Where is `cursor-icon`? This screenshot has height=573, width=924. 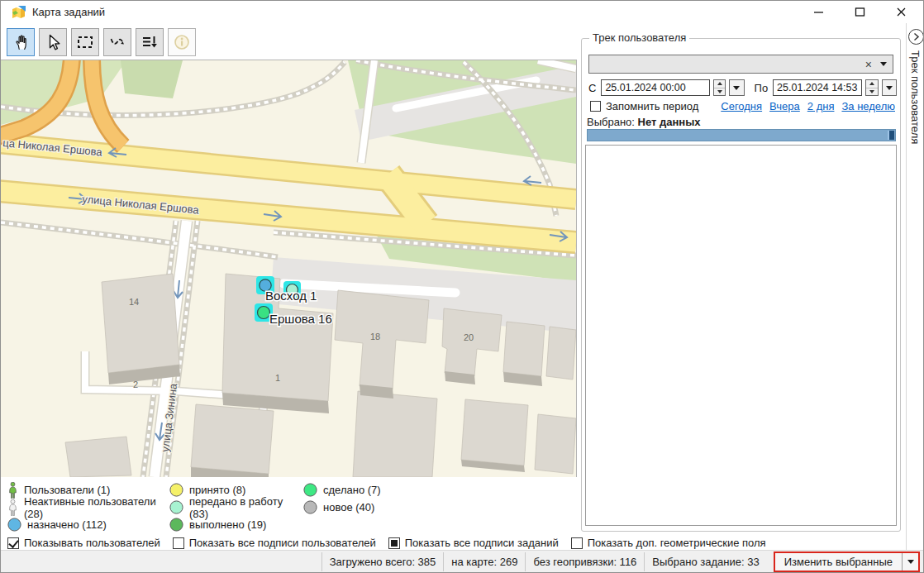 cursor-icon is located at coordinates (53, 42).